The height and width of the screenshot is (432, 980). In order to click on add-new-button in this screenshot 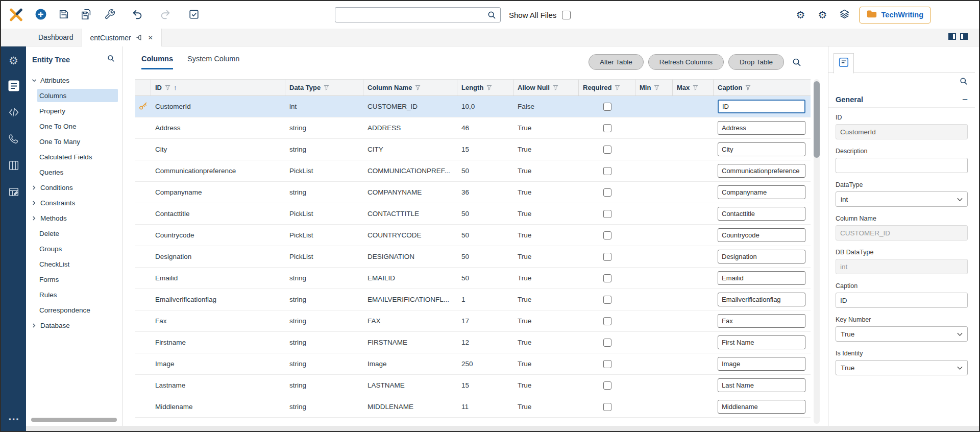, I will do `click(41, 15)`.